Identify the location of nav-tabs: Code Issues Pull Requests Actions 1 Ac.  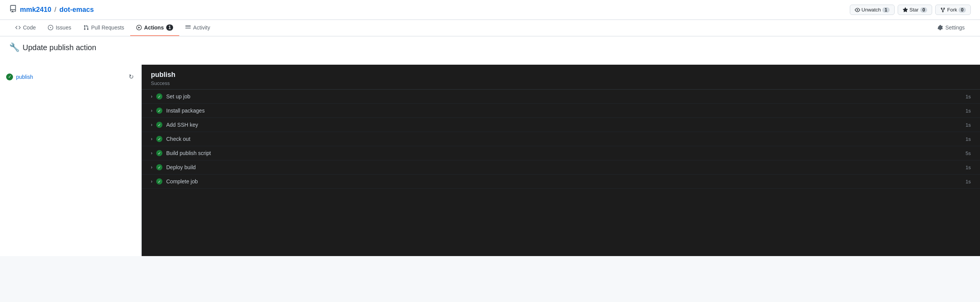
(490, 28).